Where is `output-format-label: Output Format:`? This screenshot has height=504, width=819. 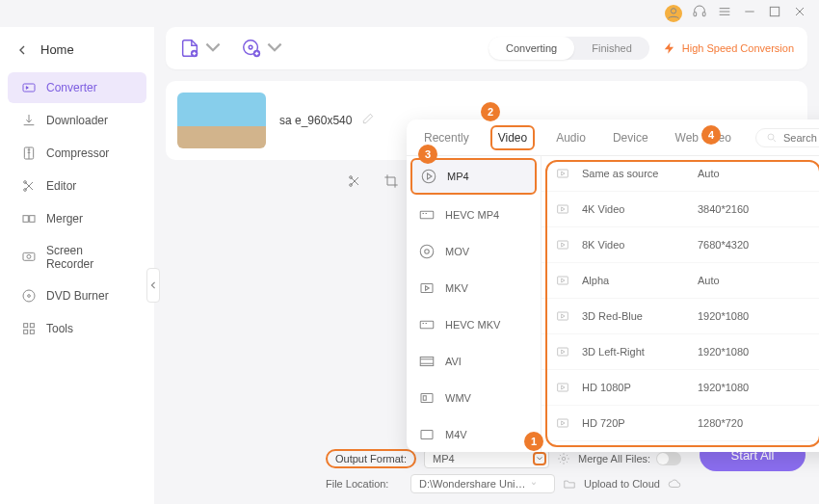
output-format-label: Output Format: is located at coordinates (371, 459).